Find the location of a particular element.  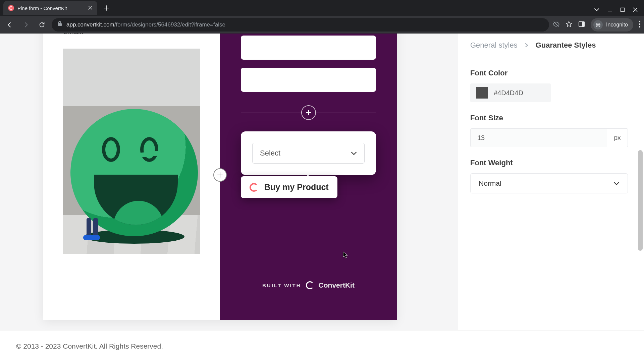

crumb-general-styles: General styles is located at coordinates (494, 45).